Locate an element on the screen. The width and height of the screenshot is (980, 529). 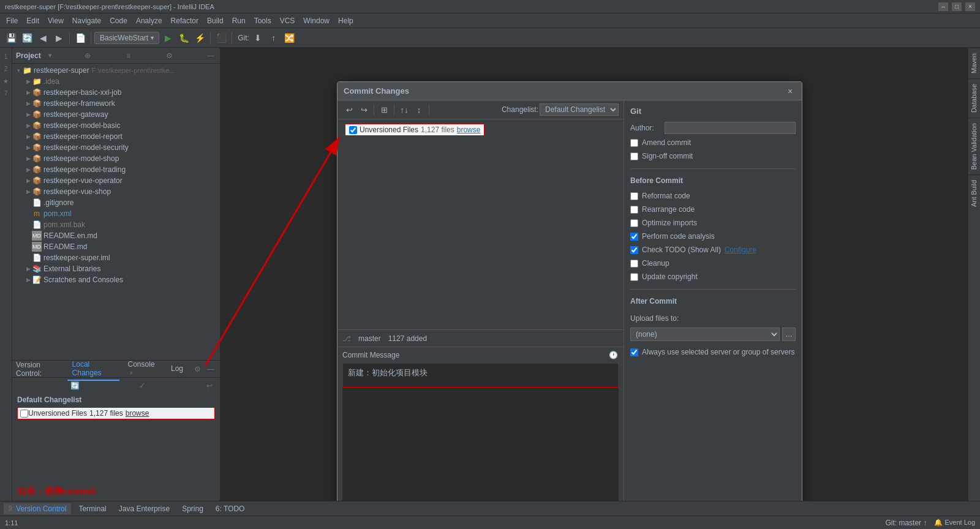
tree-model-basic: ▶ 📦 restkeeper-model-basic is located at coordinates (116, 126).